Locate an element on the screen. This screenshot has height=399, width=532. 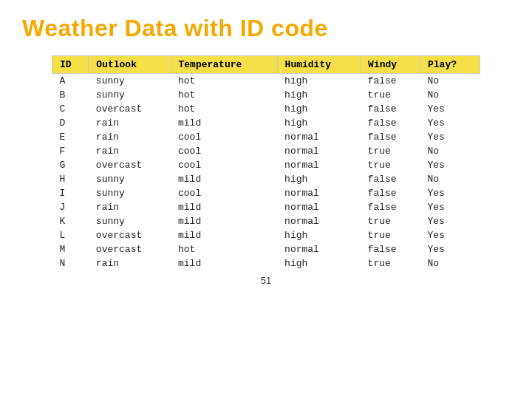
cell-r11-c0: L is located at coordinates (71, 235).